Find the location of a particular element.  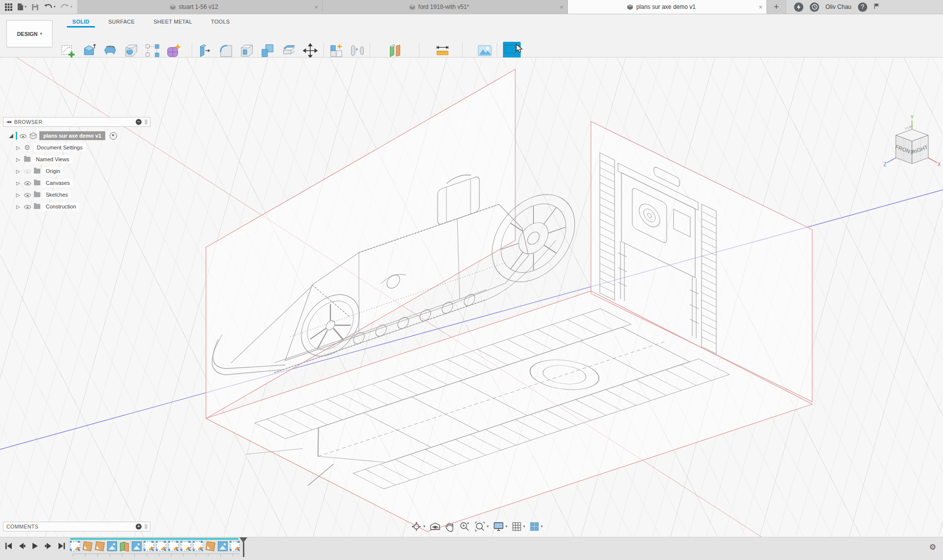

timeline-progress-track is located at coordinates (154, 539).